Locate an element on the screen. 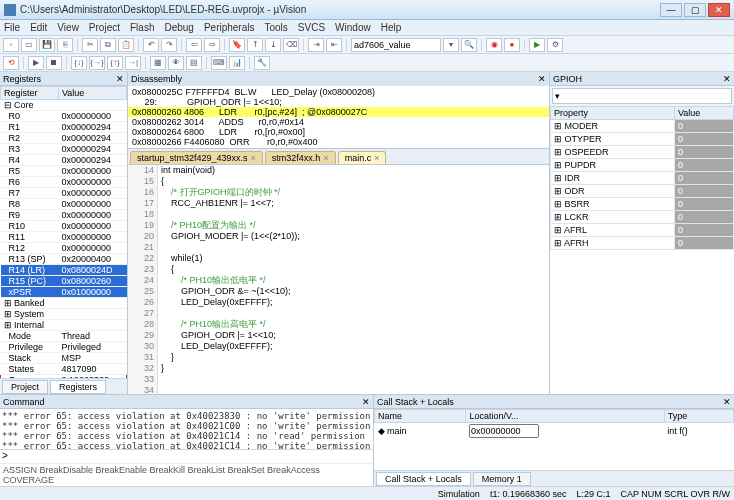 This screenshot has height=500, width=734. editor-tab: startup_stm32f429_439xx.s× is located at coordinates (196, 158).